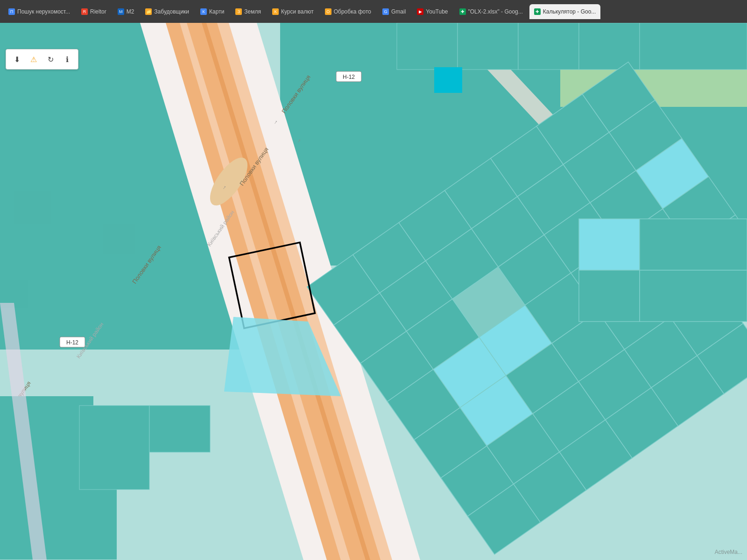  Describe the element at coordinates (98, 12) in the screenshot. I see `tab-label-rieltor: Rieltor` at that location.